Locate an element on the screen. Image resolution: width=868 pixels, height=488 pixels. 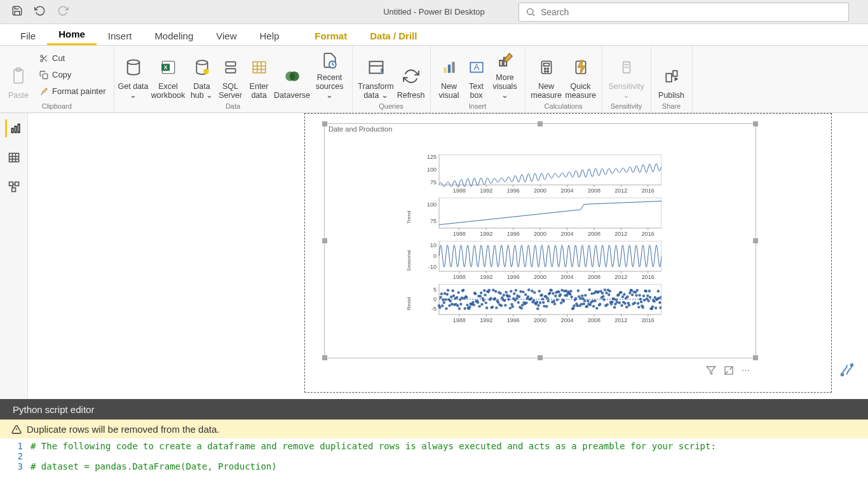
report-view-button is located at coordinates (14, 128).